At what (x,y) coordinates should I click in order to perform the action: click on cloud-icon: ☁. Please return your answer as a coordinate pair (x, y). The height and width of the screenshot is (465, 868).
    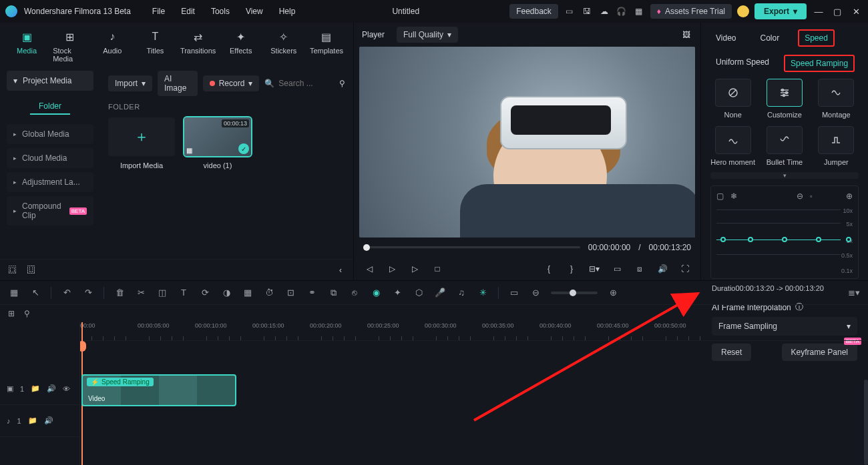
    Looking at the image, I should click on (604, 11).